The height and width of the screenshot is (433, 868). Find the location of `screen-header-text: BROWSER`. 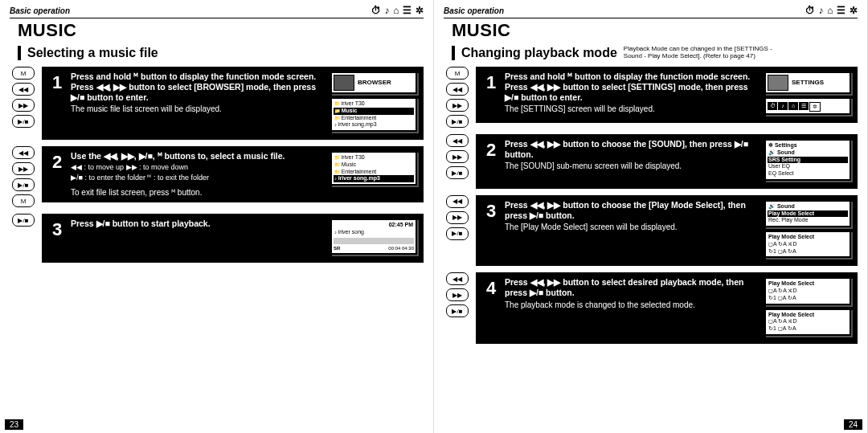

screen-header-text: BROWSER is located at coordinates (375, 83).